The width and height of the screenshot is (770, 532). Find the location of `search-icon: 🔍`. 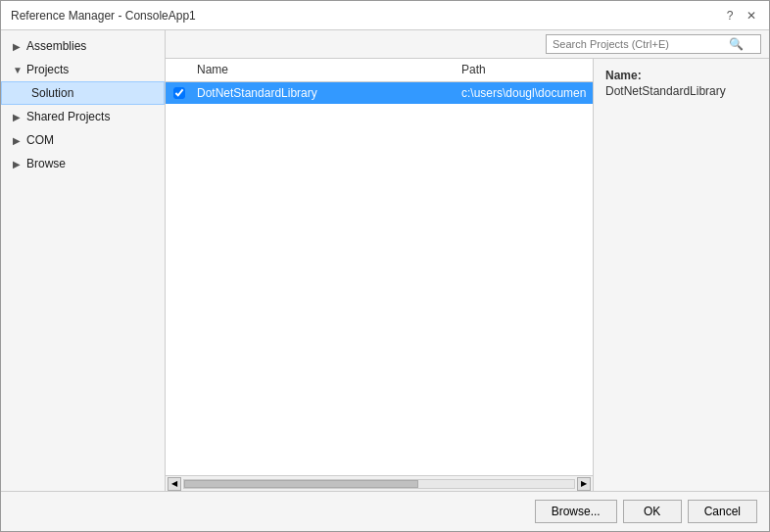

search-icon: 🔍 is located at coordinates (737, 44).